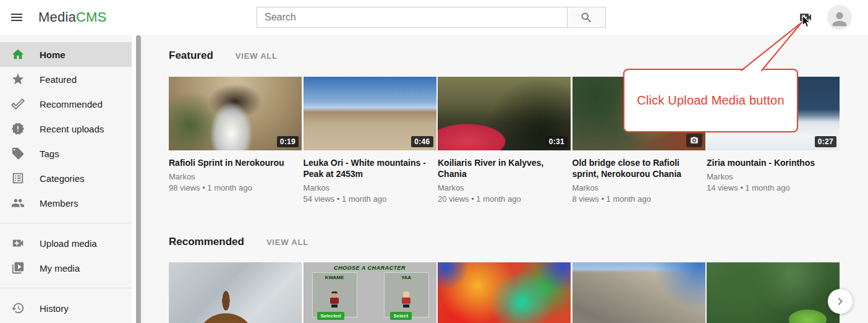 The height and width of the screenshot is (323, 868). Describe the element at coordinates (370, 268) in the screenshot. I see `game-thumb-heading: CHOOSE A CHARACTER` at that location.